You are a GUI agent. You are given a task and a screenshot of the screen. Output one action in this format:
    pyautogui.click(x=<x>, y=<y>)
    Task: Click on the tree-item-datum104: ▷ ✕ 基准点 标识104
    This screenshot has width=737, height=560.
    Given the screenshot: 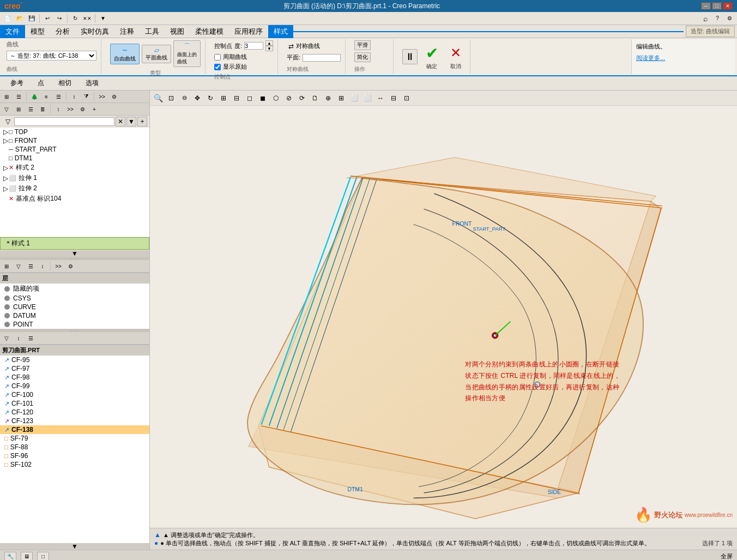 What is the action you would take?
    pyautogui.click(x=75, y=198)
    